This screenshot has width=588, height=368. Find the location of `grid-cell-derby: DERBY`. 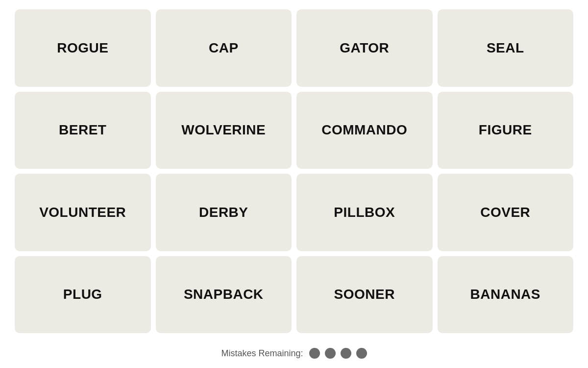

grid-cell-derby: DERBY is located at coordinates (224, 212).